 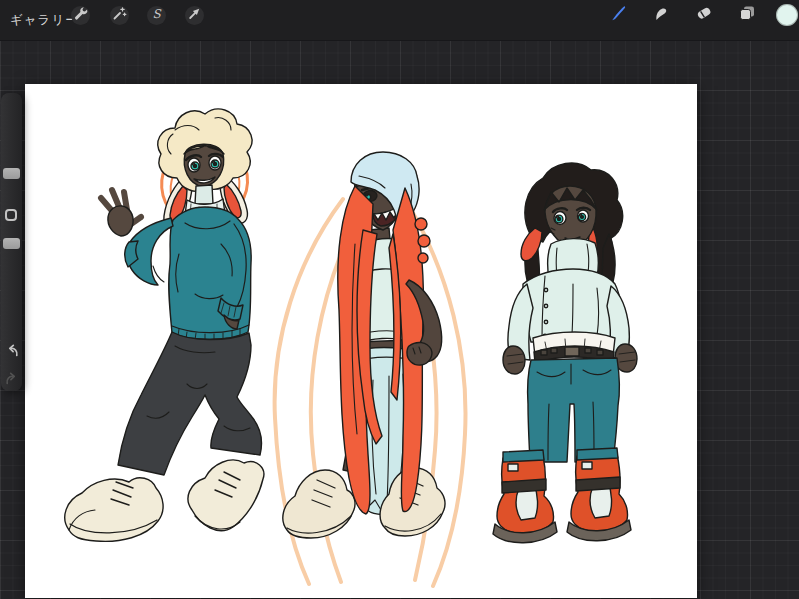 I want to click on top-toolbar: ギャラリー S, so click(x=400, y=20).